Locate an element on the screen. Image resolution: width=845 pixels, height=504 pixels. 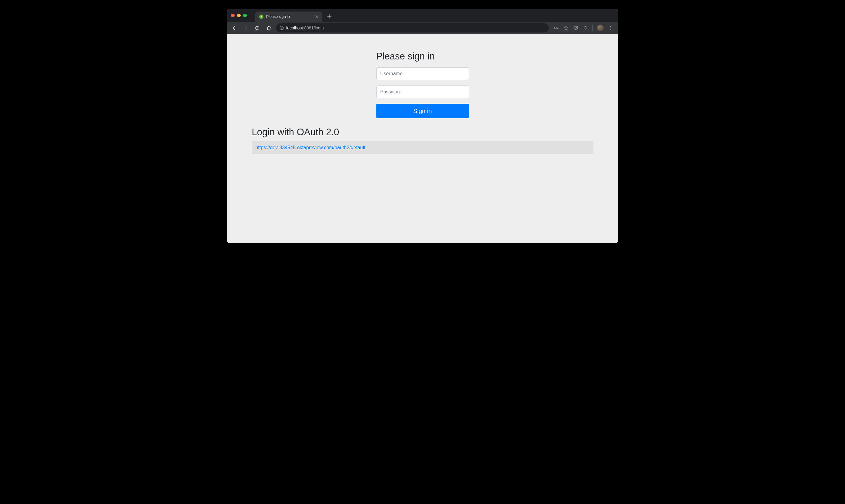
browser-tab: Please sign in is located at coordinates (289, 17).